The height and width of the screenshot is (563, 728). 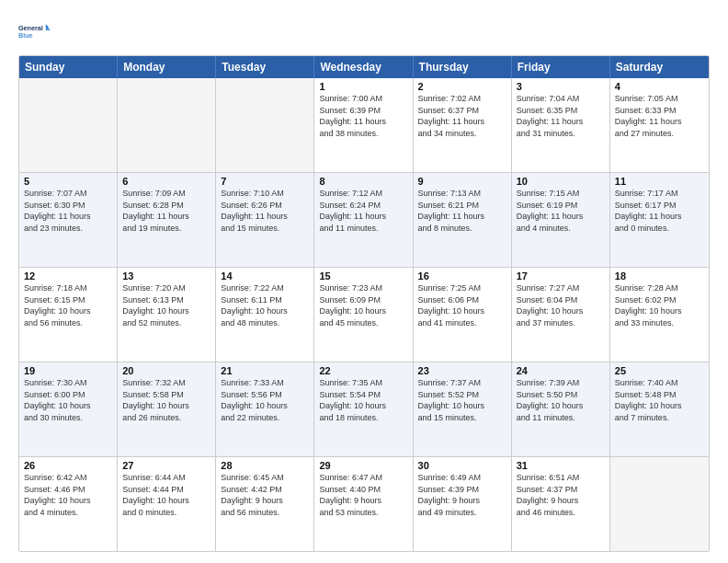 I want to click on day-info: Sunrise: 7:22 AM Sunset: 6:11 PM Dayligh…, so click(x=265, y=305).